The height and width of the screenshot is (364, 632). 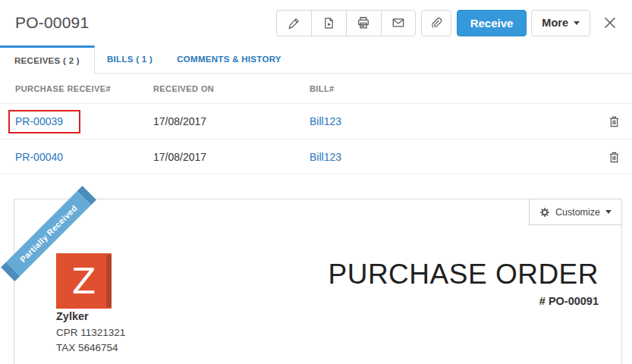 What do you see at coordinates (561, 23) in the screenshot?
I see `more-button: More` at bounding box center [561, 23].